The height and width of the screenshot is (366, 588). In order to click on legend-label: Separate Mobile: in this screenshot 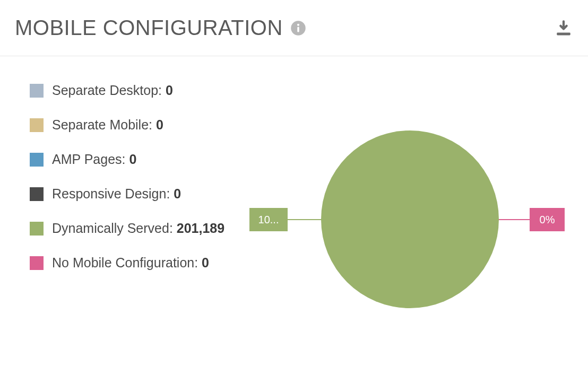, I will do `click(104, 125)`.